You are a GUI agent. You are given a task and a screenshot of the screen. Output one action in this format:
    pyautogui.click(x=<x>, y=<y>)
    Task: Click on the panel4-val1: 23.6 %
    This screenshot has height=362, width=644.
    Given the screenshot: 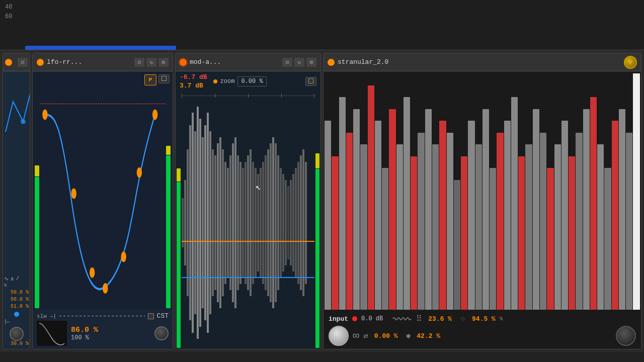 What is the action you would take?
    pyautogui.click(x=440, y=319)
    